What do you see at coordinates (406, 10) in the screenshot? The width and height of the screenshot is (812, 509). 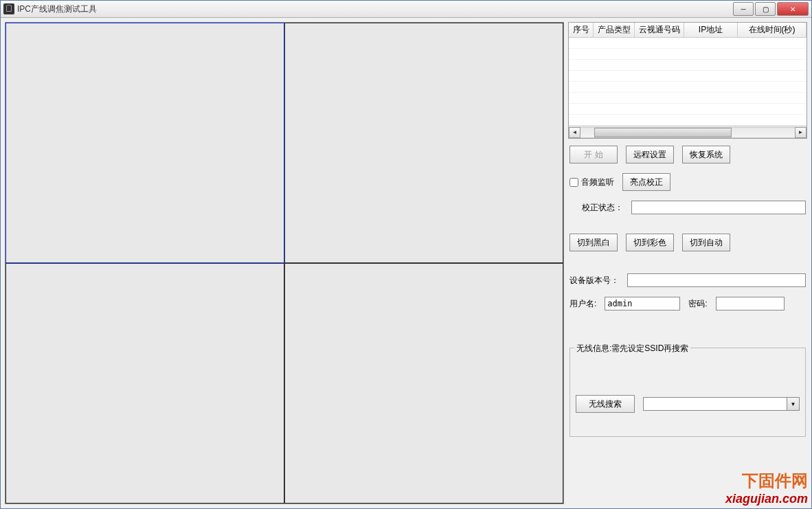 I see `titlebar: IPC产线调焦测试工具 ─ ▢ ✕` at bounding box center [406, 10].